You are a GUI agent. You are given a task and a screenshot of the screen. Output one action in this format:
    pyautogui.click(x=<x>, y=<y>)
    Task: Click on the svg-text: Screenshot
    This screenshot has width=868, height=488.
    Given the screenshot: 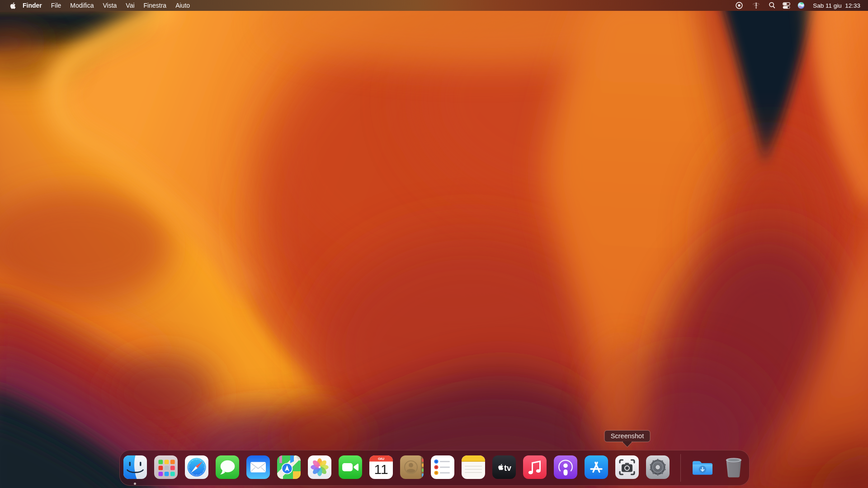 What is the action you would take?
    pyautogui.click(x=627, y=436)
    